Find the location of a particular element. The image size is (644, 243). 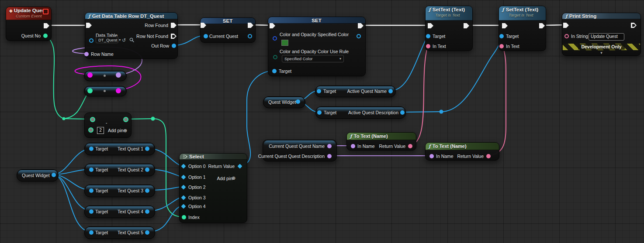

node-convert-int-to-string is located at coordinates (105, 91).